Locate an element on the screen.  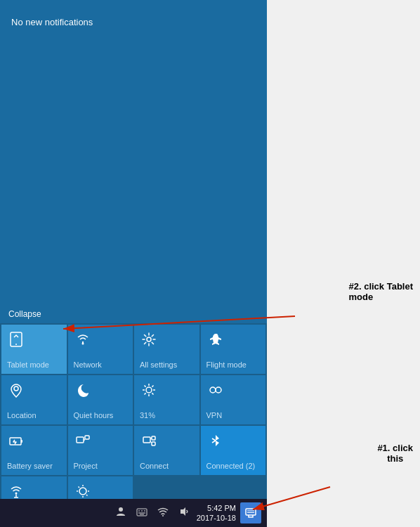
annotation-1-line1: #1. click is located at coordinates (395, 448).